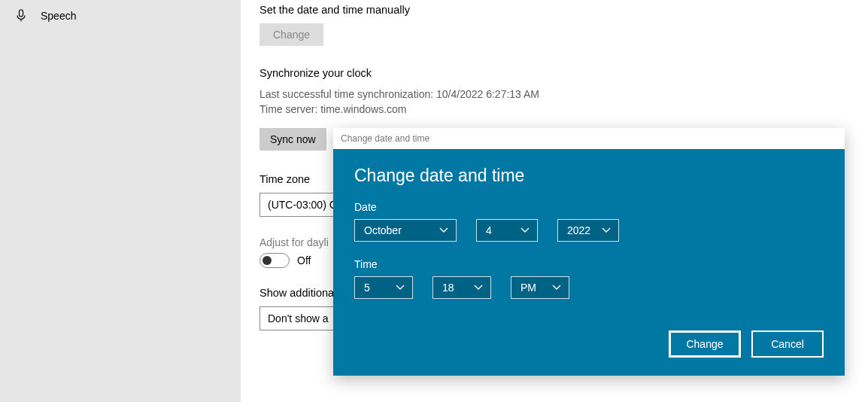 This screenshot has width=868, height=402. I want to click on microphone-icon, so click(21, 16).